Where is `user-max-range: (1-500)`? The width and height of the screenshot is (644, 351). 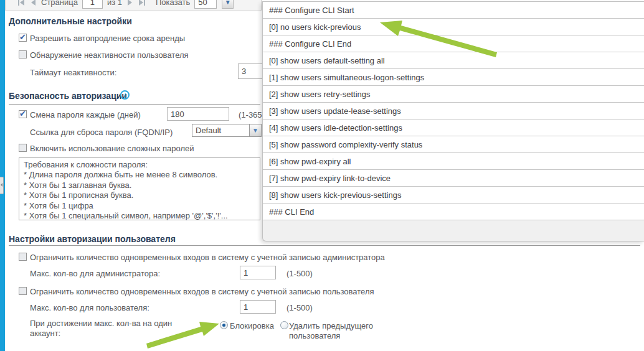
user-max-range: (1-500) is located at coordinates (300, 307).